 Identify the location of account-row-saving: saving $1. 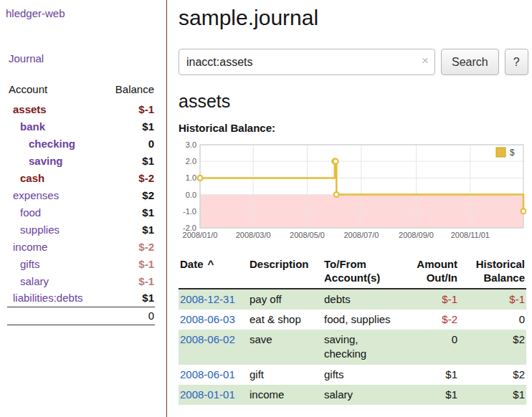
(81, 160).